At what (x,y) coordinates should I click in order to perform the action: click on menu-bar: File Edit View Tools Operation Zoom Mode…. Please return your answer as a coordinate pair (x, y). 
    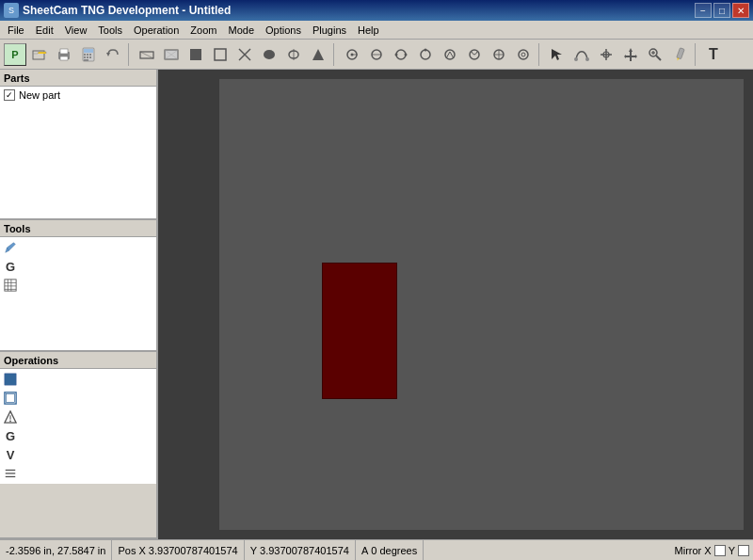
    Looking at the image, I should click on (376, 30).